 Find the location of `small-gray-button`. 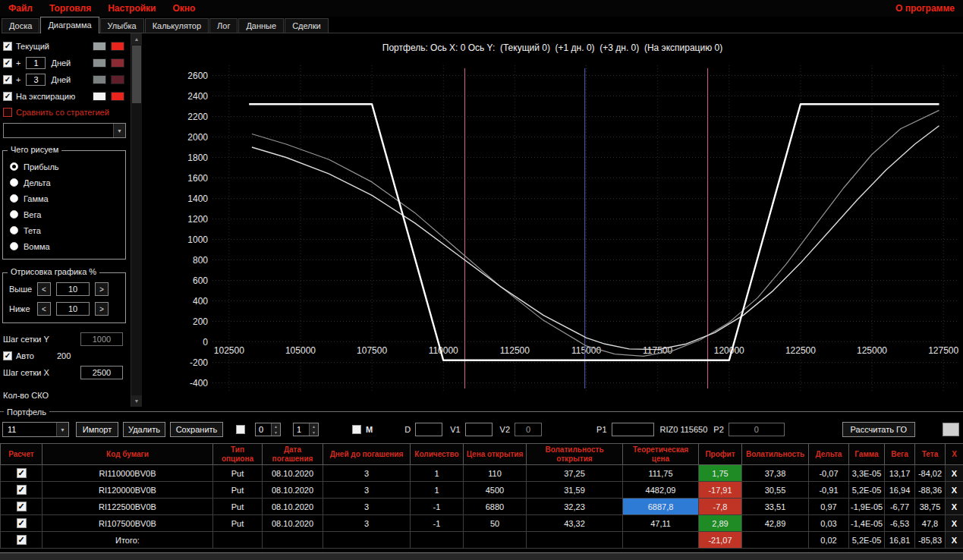

small-gray-button is located at coordinates (951, 429).